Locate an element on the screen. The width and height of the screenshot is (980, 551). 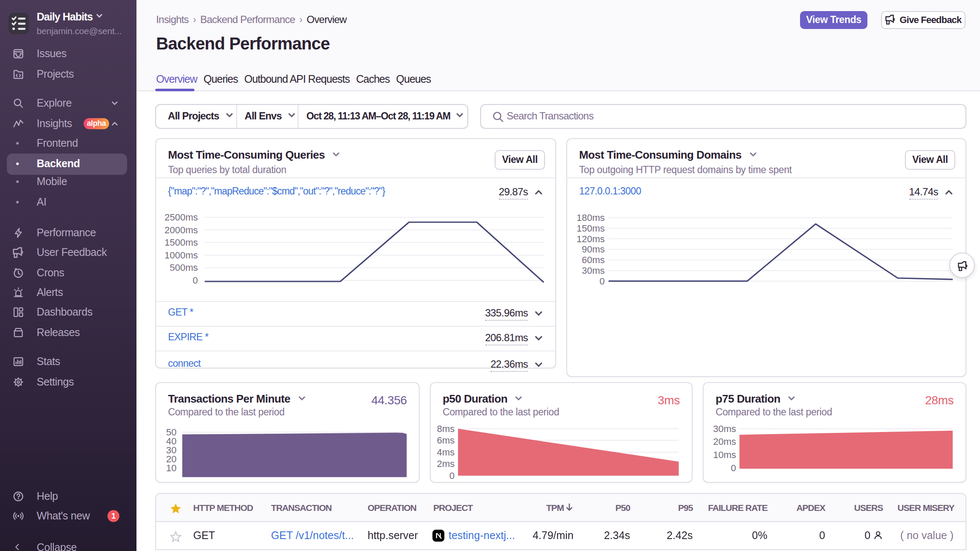
svg-text: 1000ms is located at coordinates (181, 255).